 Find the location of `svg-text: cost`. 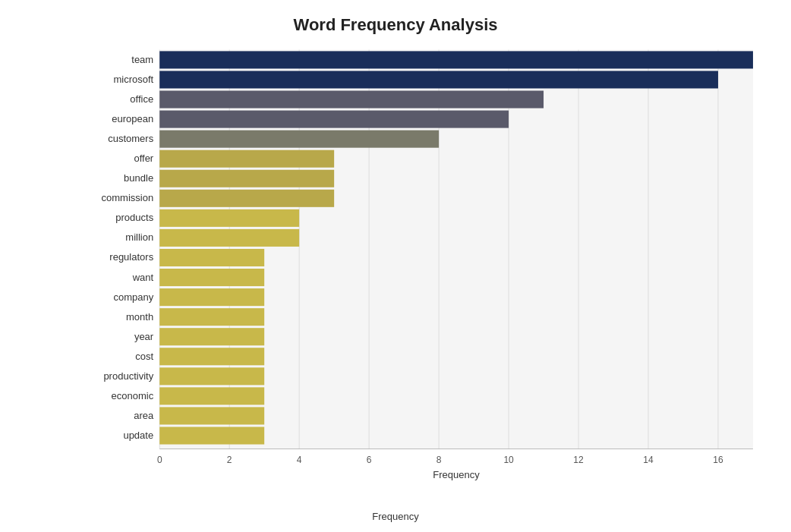

svg-text: cost is located at coordinates (144, 357).